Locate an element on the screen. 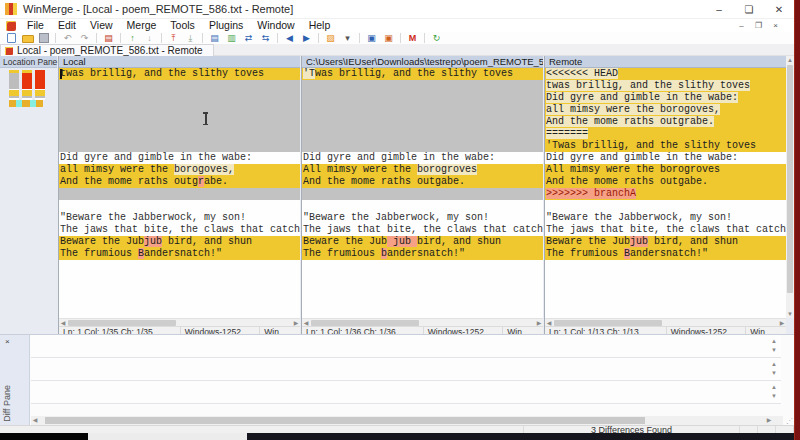 The width and height of the screenshot is (800, 440). menu-help: Help is located at coordinates (320, 26).